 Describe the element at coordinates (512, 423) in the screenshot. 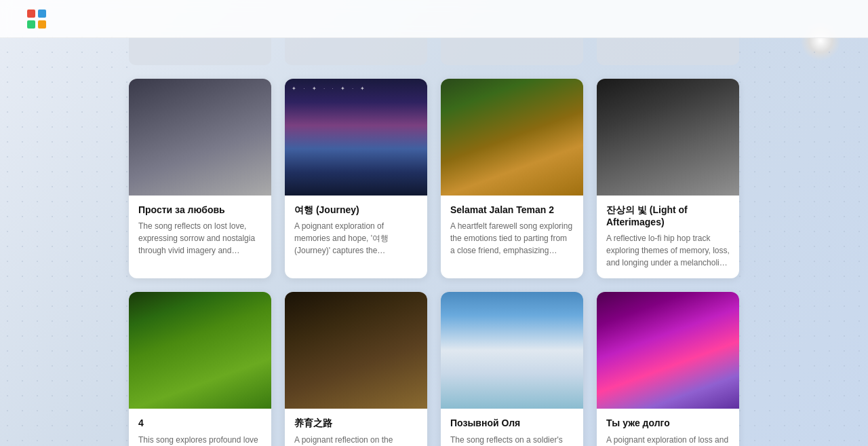

I see `card-title: Позывной Оля` at that location.